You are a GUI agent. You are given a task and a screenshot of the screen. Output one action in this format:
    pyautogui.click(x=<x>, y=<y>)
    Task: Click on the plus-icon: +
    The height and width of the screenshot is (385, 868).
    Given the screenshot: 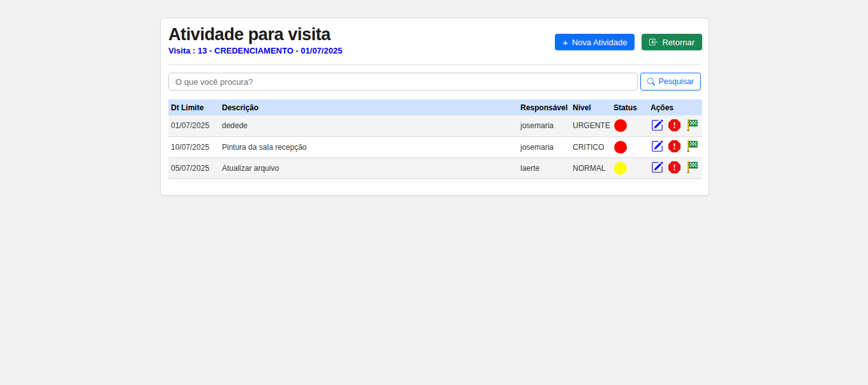 What is the action you would take?
    pyautogui.click(x=565, y=42)
    